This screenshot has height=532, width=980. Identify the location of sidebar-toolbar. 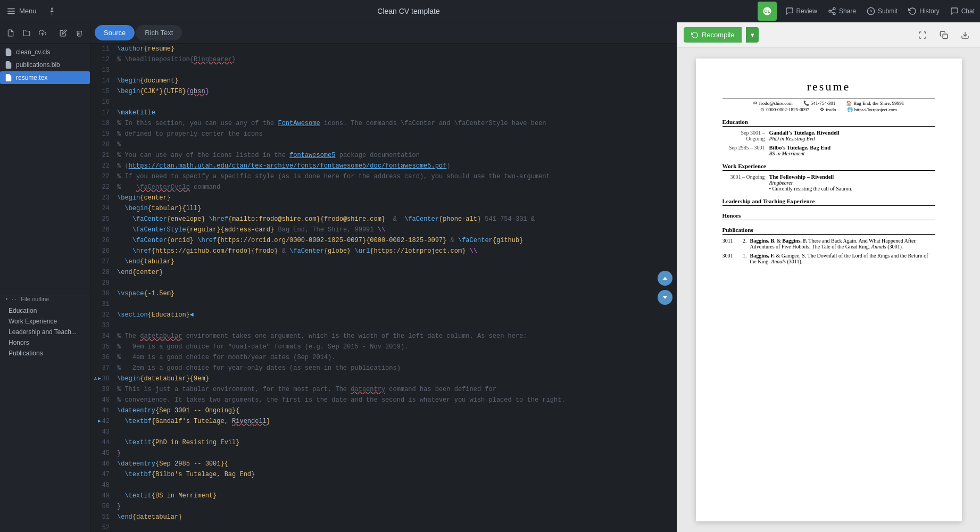
(45, 33).